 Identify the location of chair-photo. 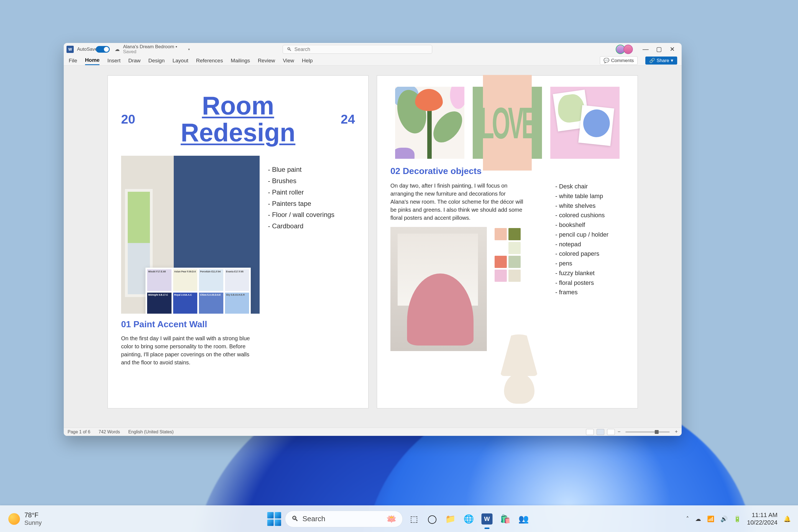
(439, 289).